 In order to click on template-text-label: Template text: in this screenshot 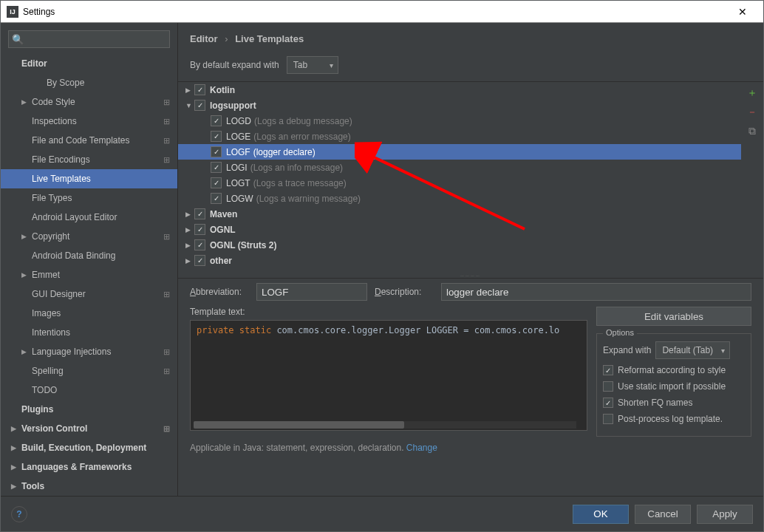, I will do `click(389, 312)`.